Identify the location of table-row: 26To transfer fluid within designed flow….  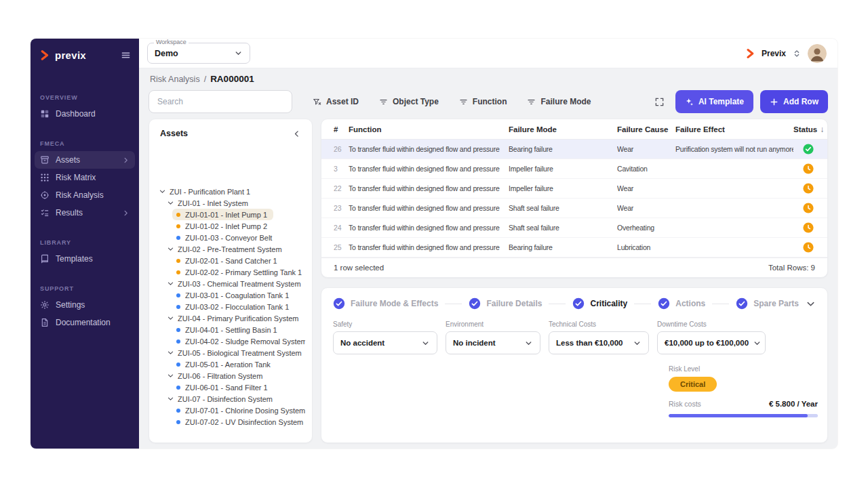
(574, 149).